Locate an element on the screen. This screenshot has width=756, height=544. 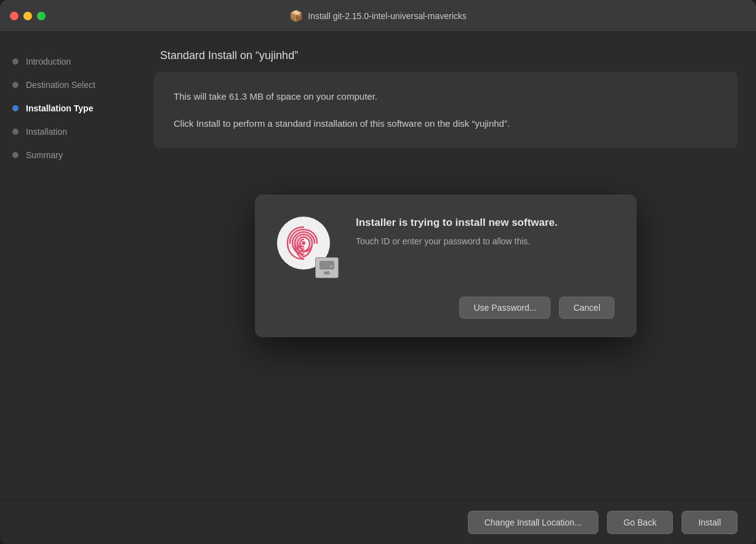
sidebar-label-destination: Destination Select is located at coordinates (60, 85).